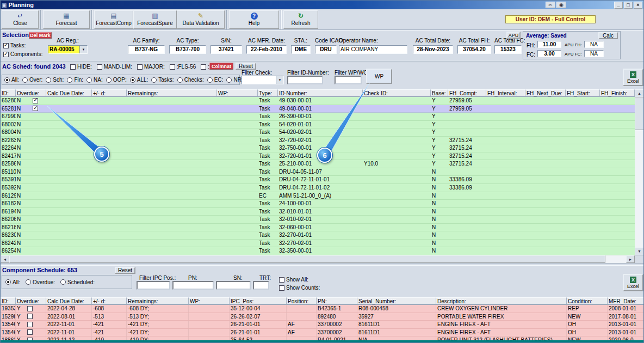 This screenshot has height=343, width=644. I want to click on radio-all: ALL:, so click(139, 79).